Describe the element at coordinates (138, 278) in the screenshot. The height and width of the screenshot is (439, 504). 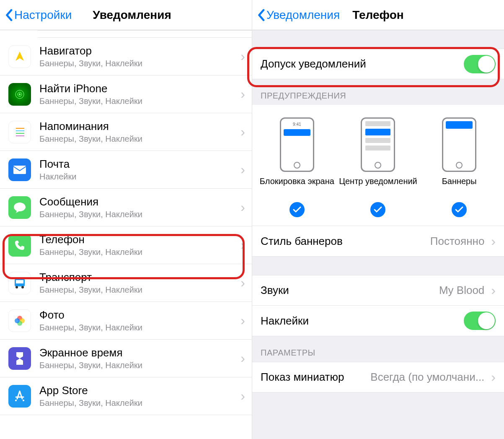
I see `app-name: Транспорт` at that location.